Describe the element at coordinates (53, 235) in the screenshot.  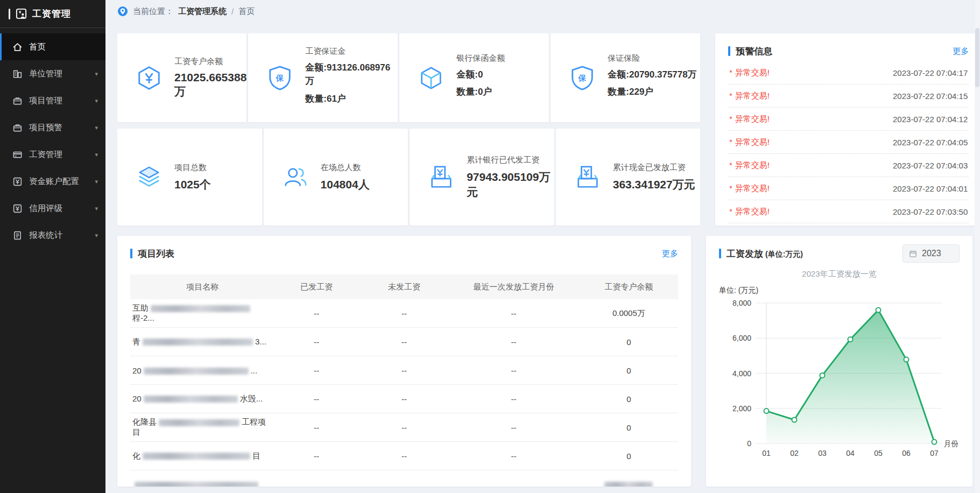
I see `sidebar-item-reports: 报表统计 ▾` at that location.